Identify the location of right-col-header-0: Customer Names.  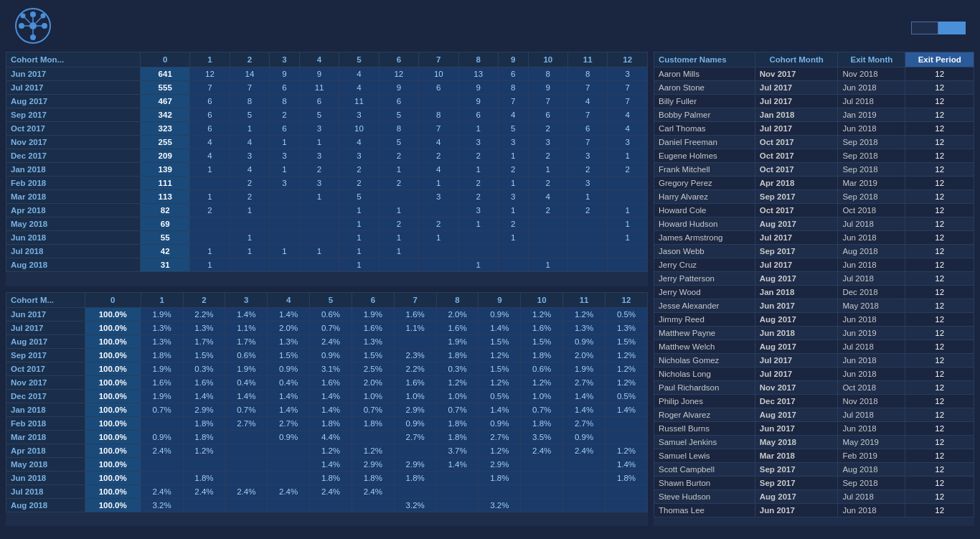
(705, 60).